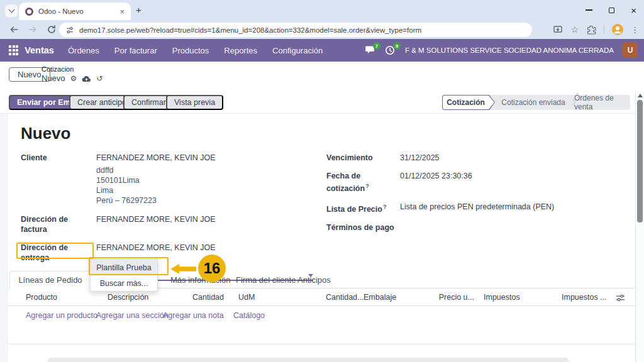  I want to click on scrollbar-up-icon, so click(640, 96).